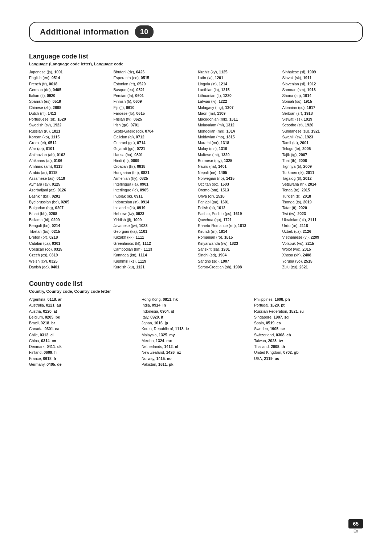 The width and height of the screenshot is (392, 555). I want to click on list-item: Czech (cs), 0319, so click(70, 255).